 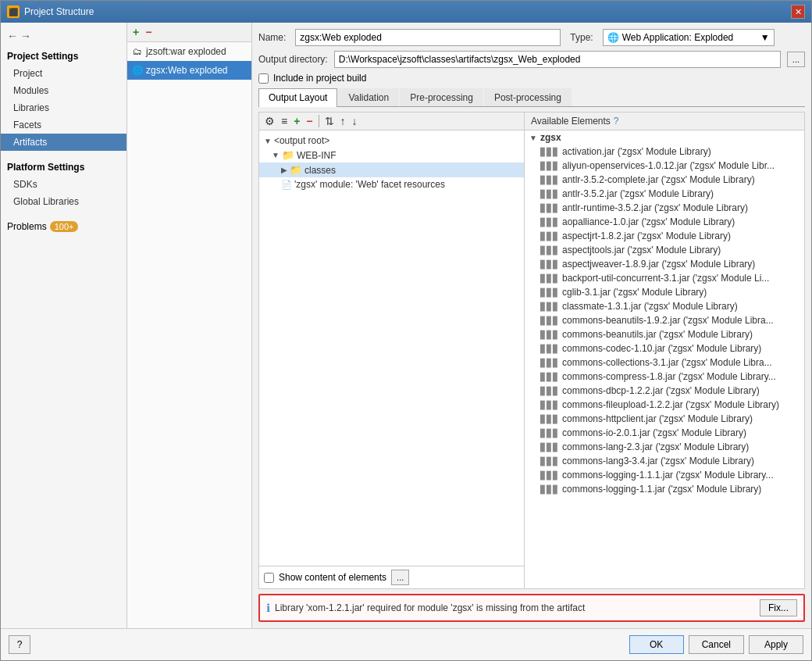 What do you see at coordinates (664, 250) in the screenshot?
I see `avail-item-7: ▊▊▊ aspectjtools.jar ('zgsx' Module Libr…` at bounding box center [664, 250].